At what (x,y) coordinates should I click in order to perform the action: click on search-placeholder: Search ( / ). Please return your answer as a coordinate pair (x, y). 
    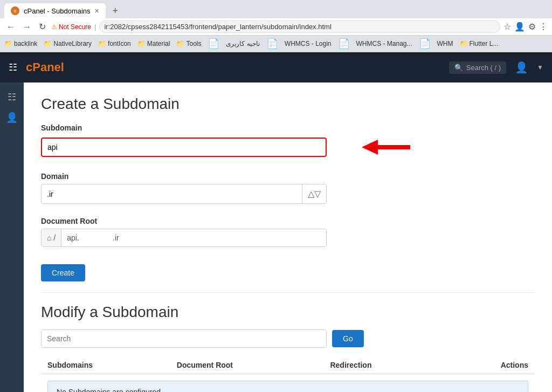
    Looking at the image, I should click on (484, 68).